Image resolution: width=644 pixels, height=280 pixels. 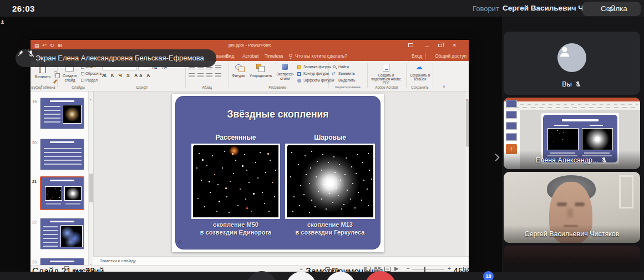 What do you see at coordinates (572, 234) in the screenshot?
I see `participant-name: Сергей Васильевич Чистяков` at bounding box center [572, 234].